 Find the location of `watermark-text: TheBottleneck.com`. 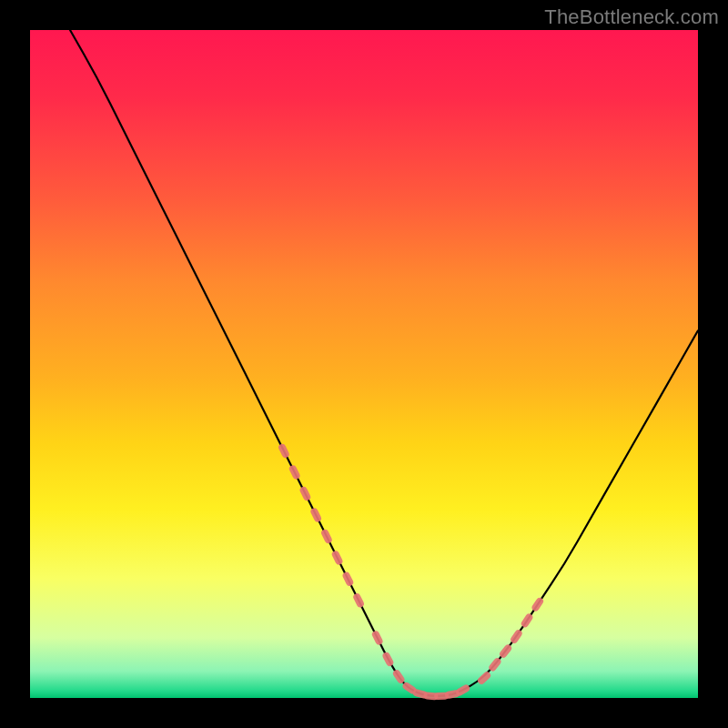

watermark-text: TheBottleneck.com is located at coordinates (632, 17).